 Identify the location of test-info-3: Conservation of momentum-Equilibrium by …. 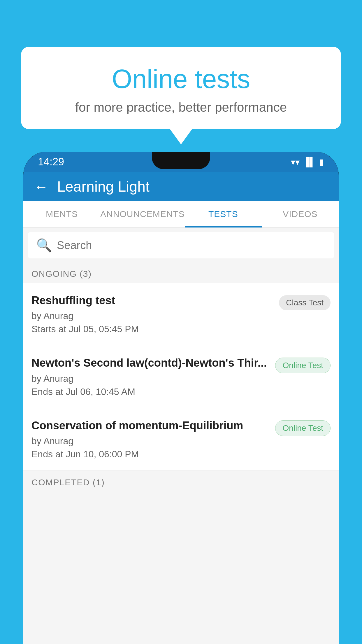
(153, 439).